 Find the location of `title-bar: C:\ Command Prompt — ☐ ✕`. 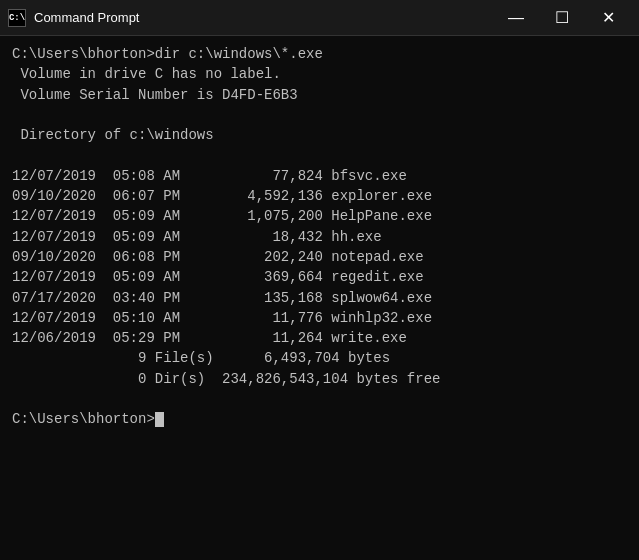

title-bar: C:\ Command Prompt — ☐ ✕ is located at coordinates (320, 18).